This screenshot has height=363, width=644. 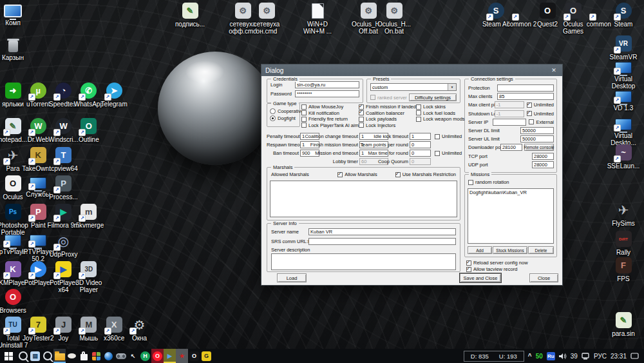 What do you see at coordinates (388, 107) in the screenshot?
I see `checkbox-finish-mission-if-landed: Finish mission if landed` at bounding box center [388, 107].